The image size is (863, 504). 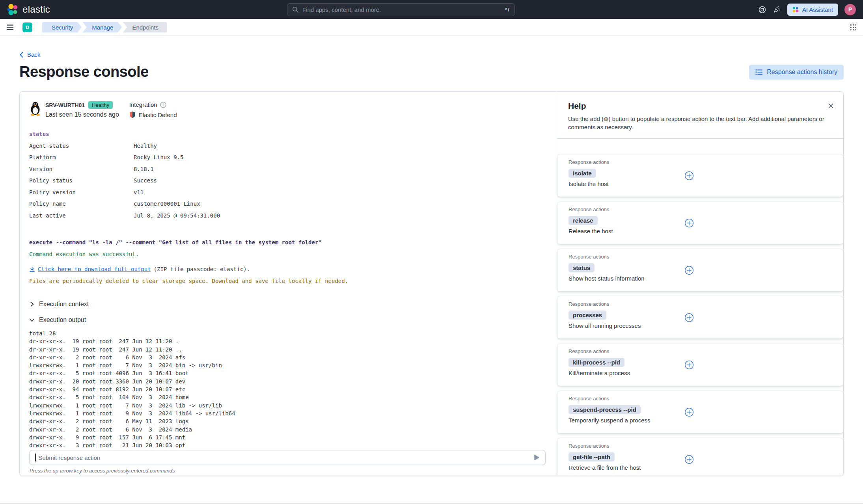 I want to click on action-command-chip: processes, so click(x=587, y=315).